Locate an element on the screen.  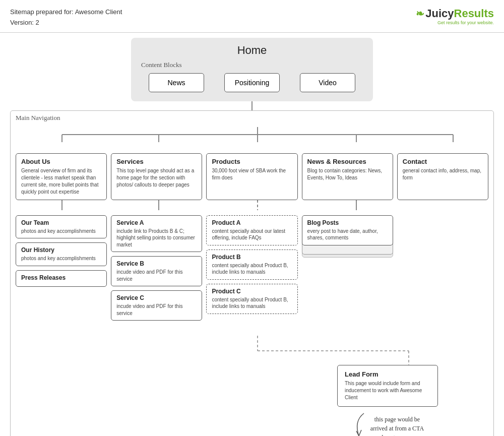
service-b-title: Service B is located at coordinates (156, 264).